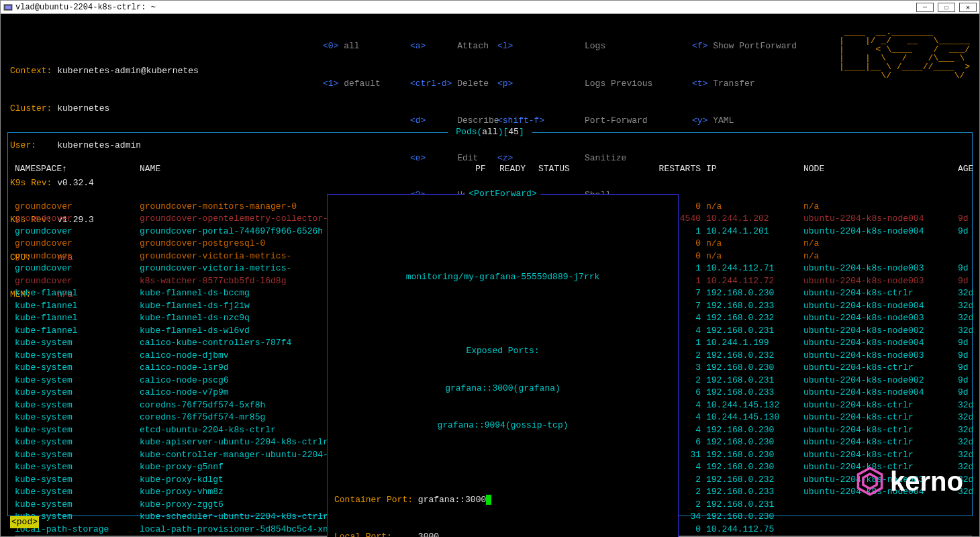  Describe the element at coordinates (493, 169) in the screenshot. I see `table-header: NAMESPACE↑ NAME PF READY STATUS RESTARTS…` at that location.